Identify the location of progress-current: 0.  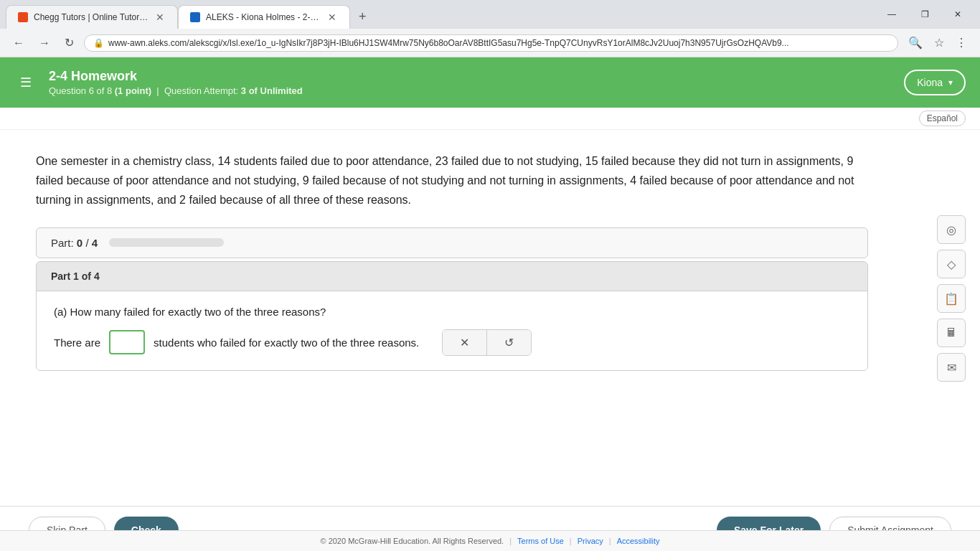
(80, 242).